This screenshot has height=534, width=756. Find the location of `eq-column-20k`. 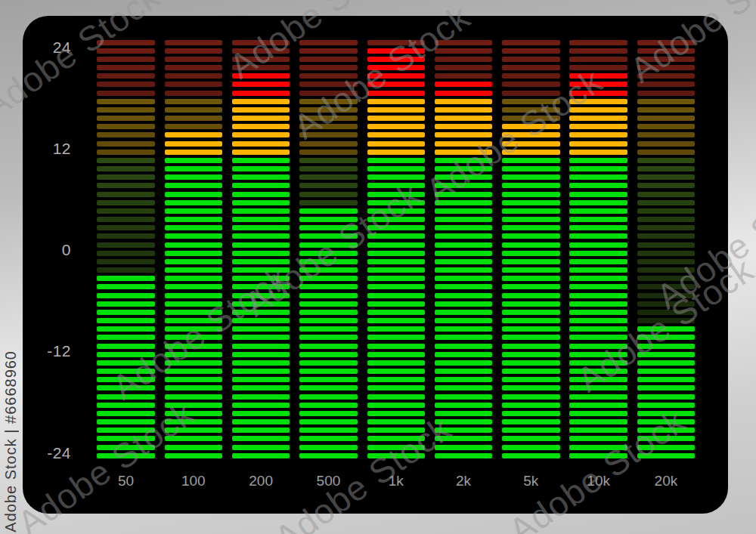

eq-column-20k is located at coordinates (667, 252).